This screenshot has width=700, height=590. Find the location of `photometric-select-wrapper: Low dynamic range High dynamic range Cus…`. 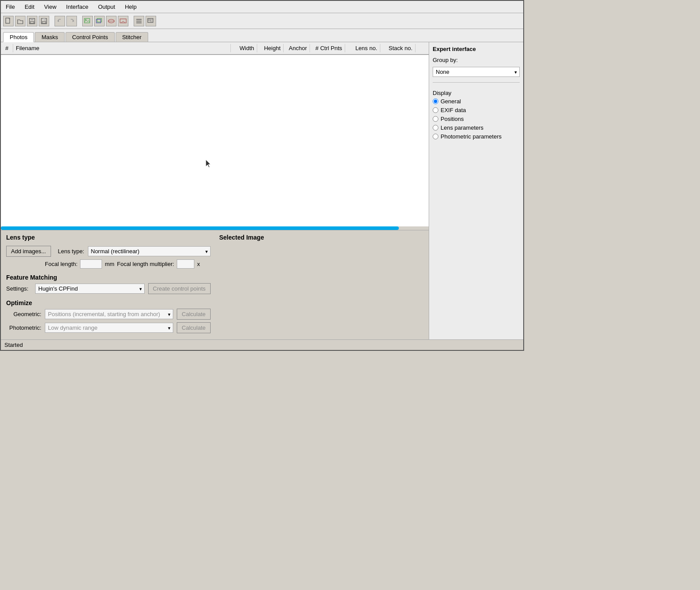

photometric-select-wrapper: Low dynamic range High dynamic range Cus… is located at coordinates (109, 328).